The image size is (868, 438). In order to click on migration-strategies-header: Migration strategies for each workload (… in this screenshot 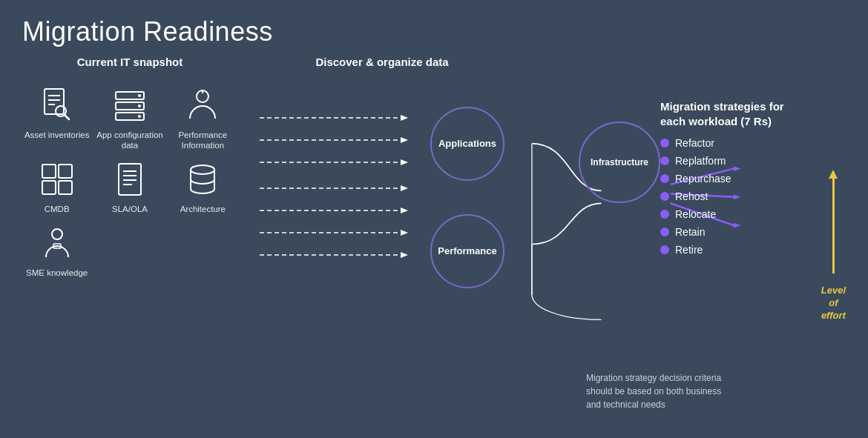, I will do `click(734, 114)`.